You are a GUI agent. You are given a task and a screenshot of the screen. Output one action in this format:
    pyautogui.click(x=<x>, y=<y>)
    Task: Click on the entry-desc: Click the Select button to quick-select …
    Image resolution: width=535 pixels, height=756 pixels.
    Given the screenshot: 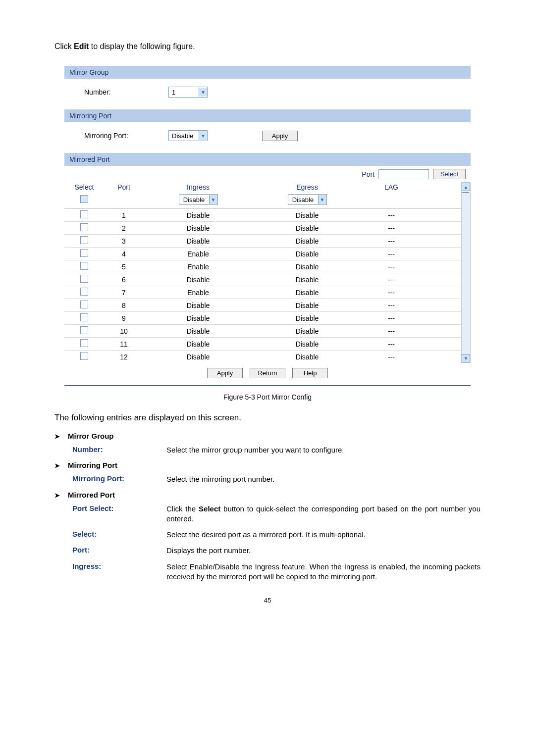 What is the action you would take?
    pyautogui.click(x=323, y=514)
    